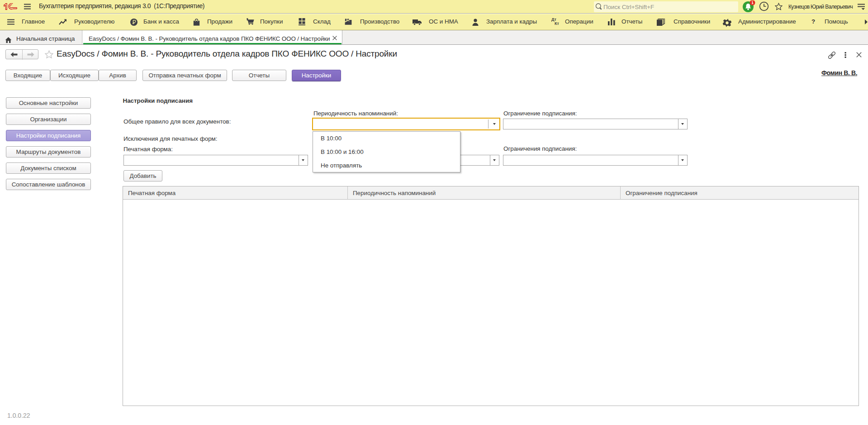  I want to click on svg-text: 1, so click(753, 3).